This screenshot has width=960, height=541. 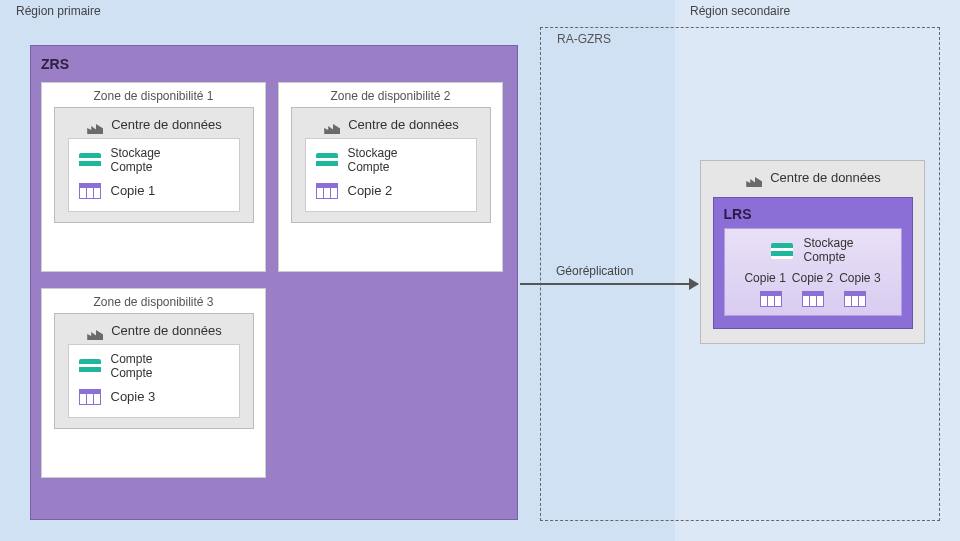 What do you see at coordinates (154, 191) in the screenshot?
I see `az1-copy-row: Copie 1` at bounding box center [154, 191].